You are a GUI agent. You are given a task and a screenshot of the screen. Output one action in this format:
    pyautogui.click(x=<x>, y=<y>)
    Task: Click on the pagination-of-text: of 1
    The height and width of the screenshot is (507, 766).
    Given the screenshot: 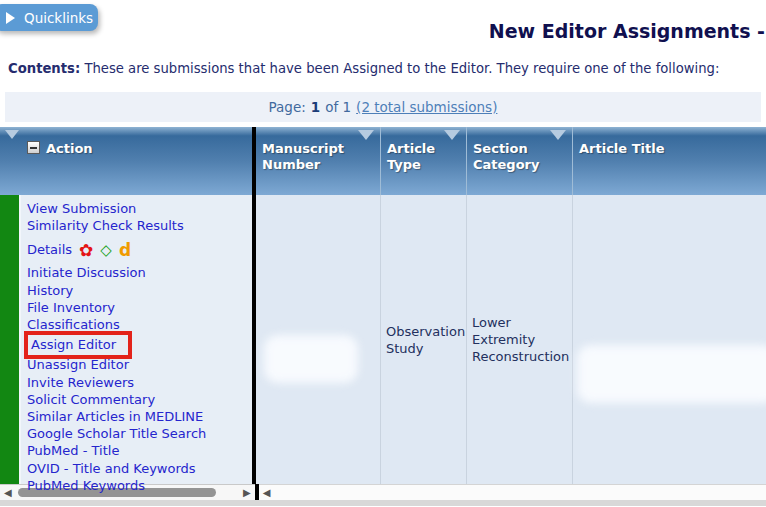 What is the action you would take?
    pyautogui.click(x=338, y=107)
    